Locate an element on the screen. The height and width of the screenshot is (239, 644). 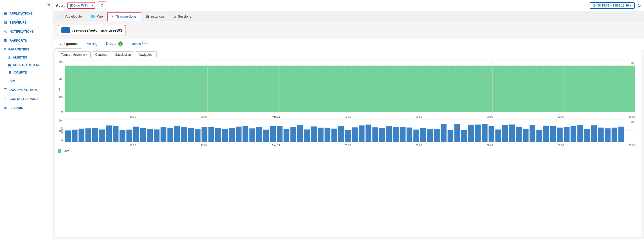
count-y-10: 10 is located at coordinates (60, 131).